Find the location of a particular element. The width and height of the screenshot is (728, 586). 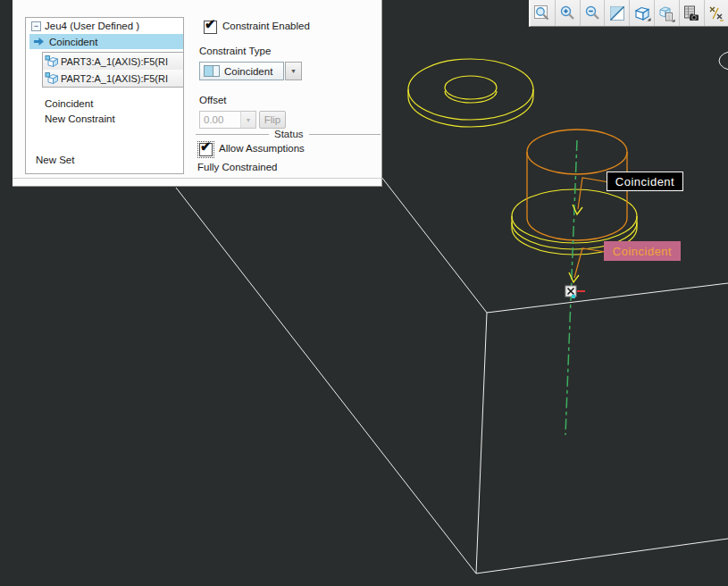

tree-item-new-constraint: New Constraint is located at coordinates (80, 119).